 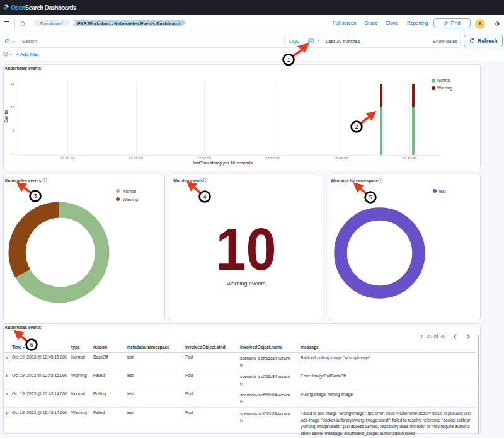 What do you see at coordinates (289, 60) in the screenshot?
I see `svg-text: 1` at bounding box center [289, 60].